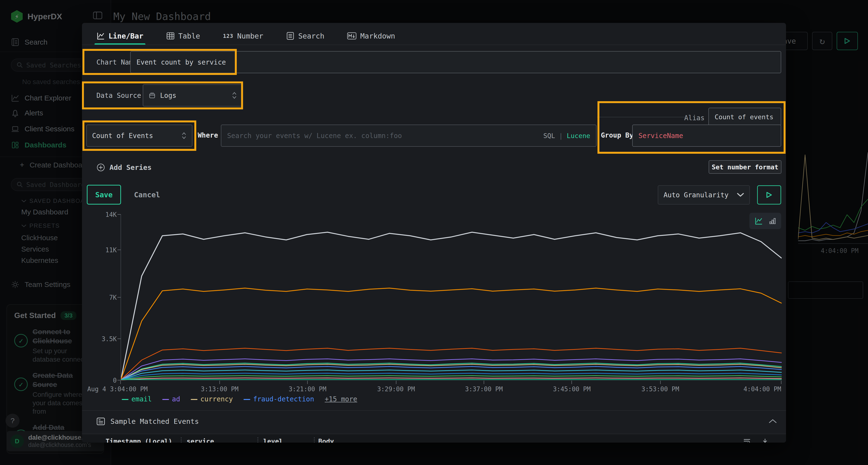 This screenshot has width=868, height=465. Describe the element at coordinates (155, 422) in the screenshot. I see `sample-events-title: Sample Matched Events` at that location.